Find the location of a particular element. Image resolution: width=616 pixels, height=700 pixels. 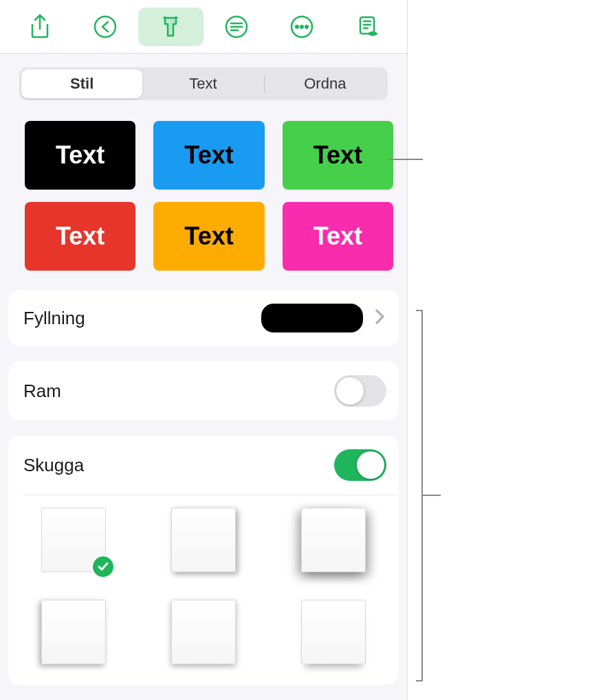

fill-row: Fyllning is located at coordinates (204, 318).